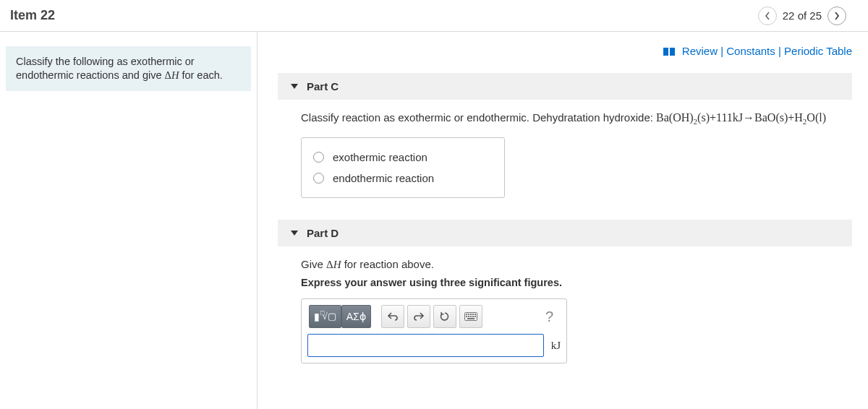 This screenshot has width=868, height=409. What do you see at coordinates (700, 51) in the screenshot?
I see `review-link: Review` at bounding box center [700, 51].